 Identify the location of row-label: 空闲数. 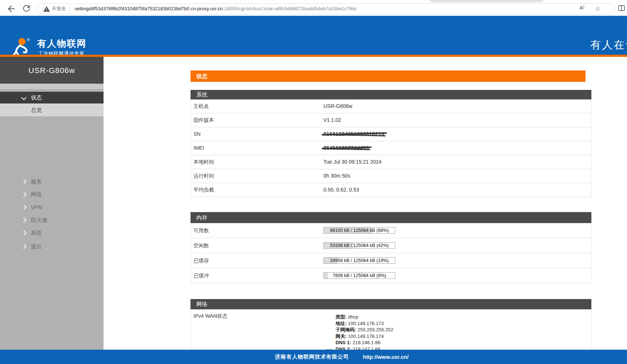
(201, 245).